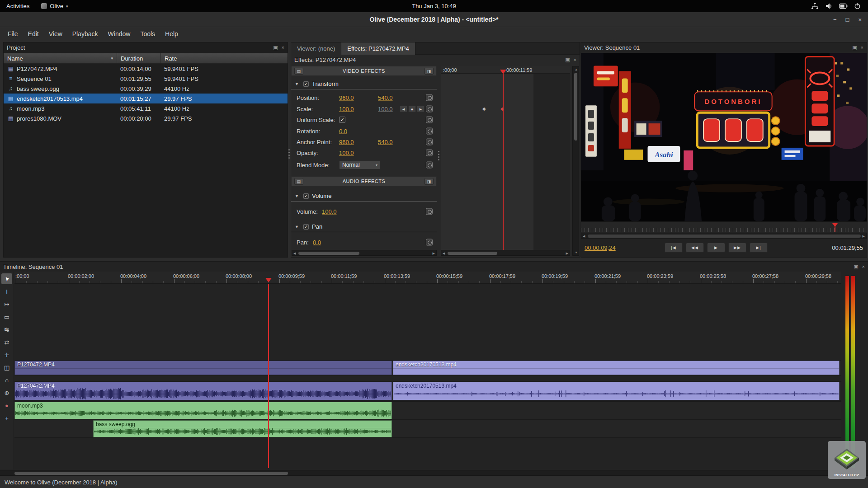 The image size is (868, 488). What do you see at coordinates (385, 98) in the screenshot?
I see `position-y-value: 540.0` at bounding box center [385, 98].